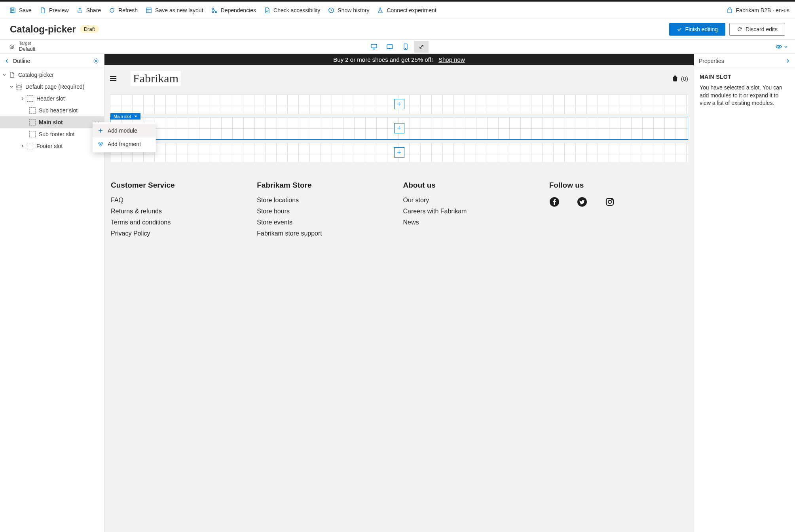 This screenshot has width=795, height=532. Describe the element at coordinates (472, 211) in the screenshot. I see `footer-link: Careers with Fabrikam` at that location.